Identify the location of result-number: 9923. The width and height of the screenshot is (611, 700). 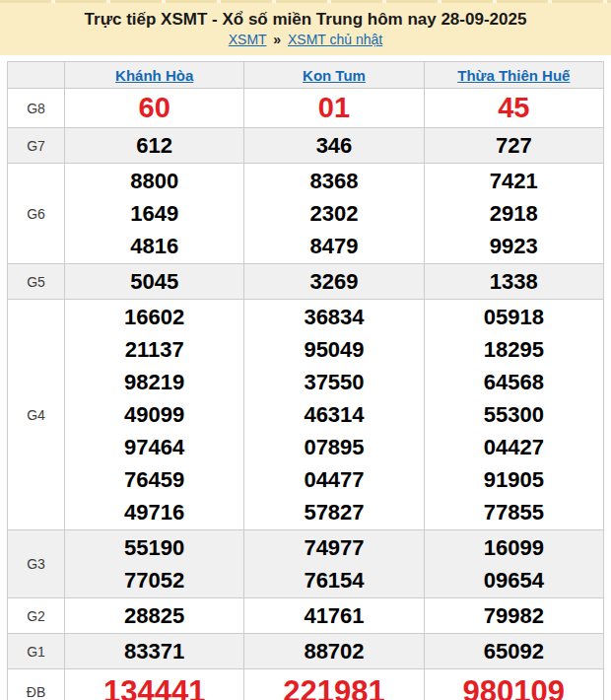
(514, 246).